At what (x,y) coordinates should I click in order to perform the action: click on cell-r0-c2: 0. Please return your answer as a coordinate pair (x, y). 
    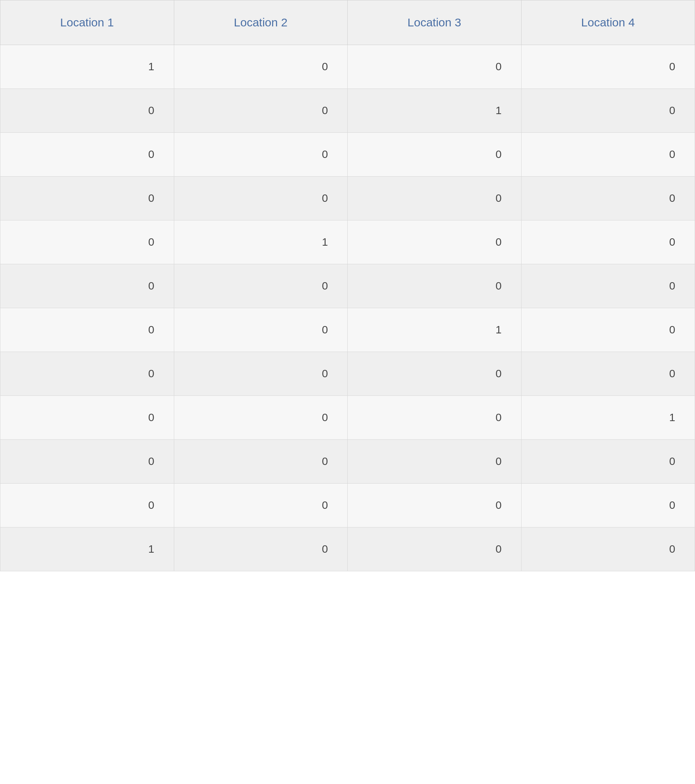
    Looking at the image, I should click on (435, 67).